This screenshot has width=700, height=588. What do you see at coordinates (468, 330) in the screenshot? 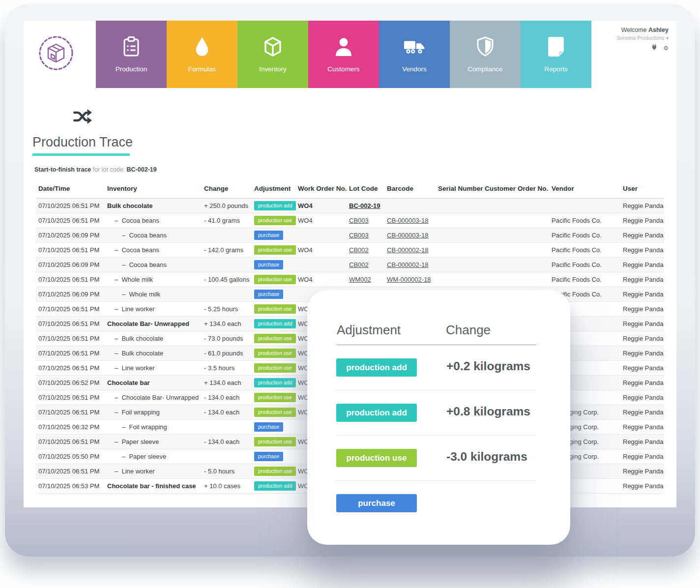
I see `overlay-change-header: Change` at bounding box center [468, 330].